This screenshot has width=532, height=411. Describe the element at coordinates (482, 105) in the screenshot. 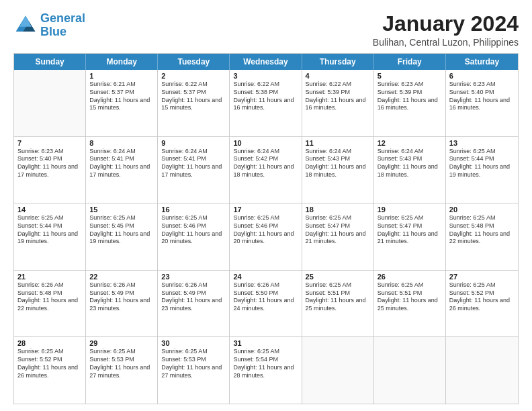

I see `daylight-text: Daylight: 11 hours and 16 minutes.` at that location.